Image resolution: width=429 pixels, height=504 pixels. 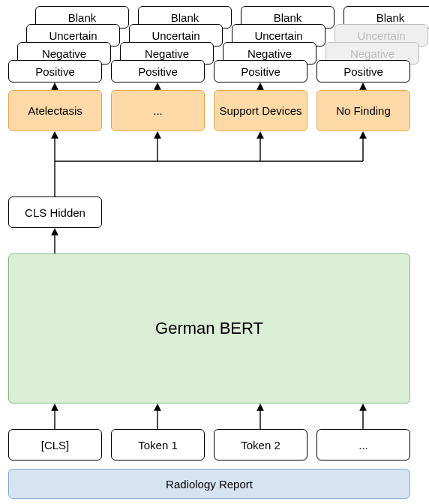 What do you see at coordinates (56, 212) in the screenshot?
I see `cls-hidden: CLS Hidden` at bounding box center [56, 212].